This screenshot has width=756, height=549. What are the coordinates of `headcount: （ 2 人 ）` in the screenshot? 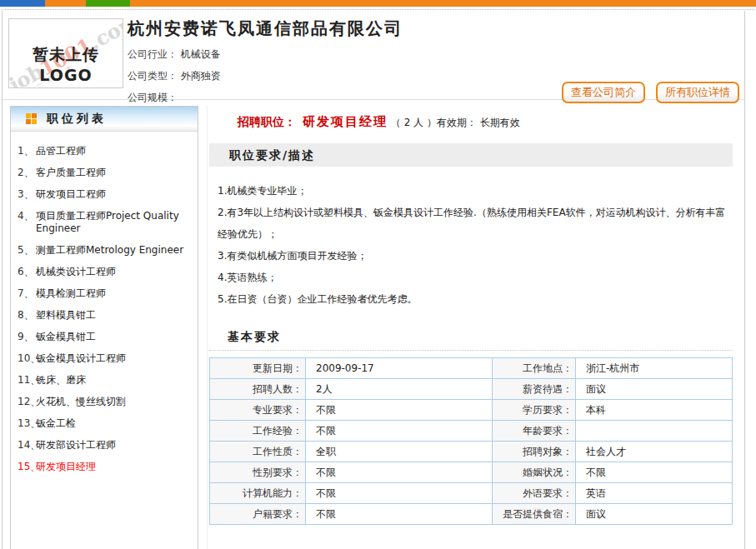 It's located at (413, 122).